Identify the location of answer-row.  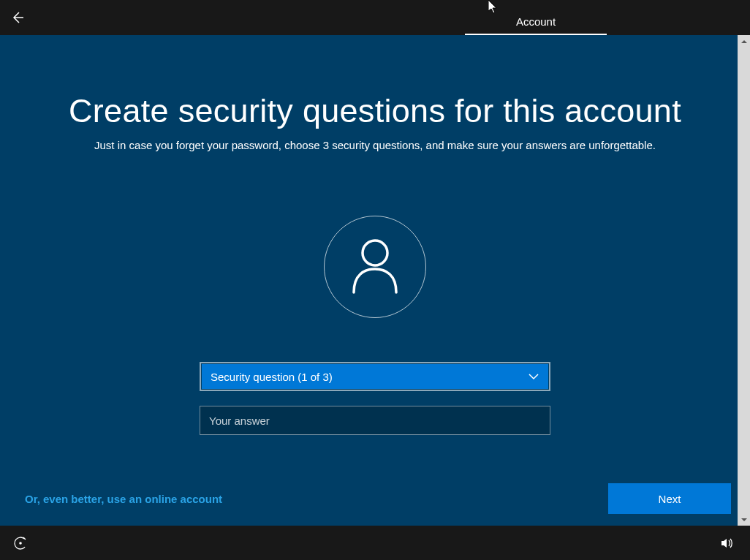
(375, 420).